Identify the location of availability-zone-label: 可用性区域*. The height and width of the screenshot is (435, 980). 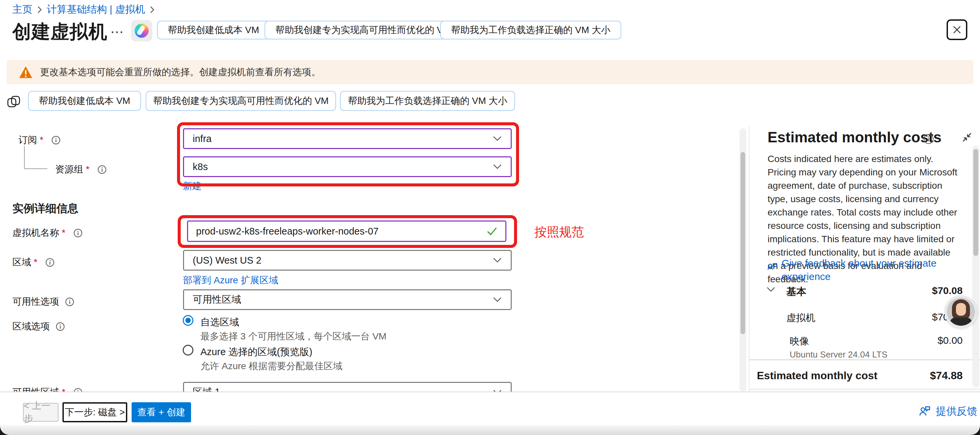
(47, 389).